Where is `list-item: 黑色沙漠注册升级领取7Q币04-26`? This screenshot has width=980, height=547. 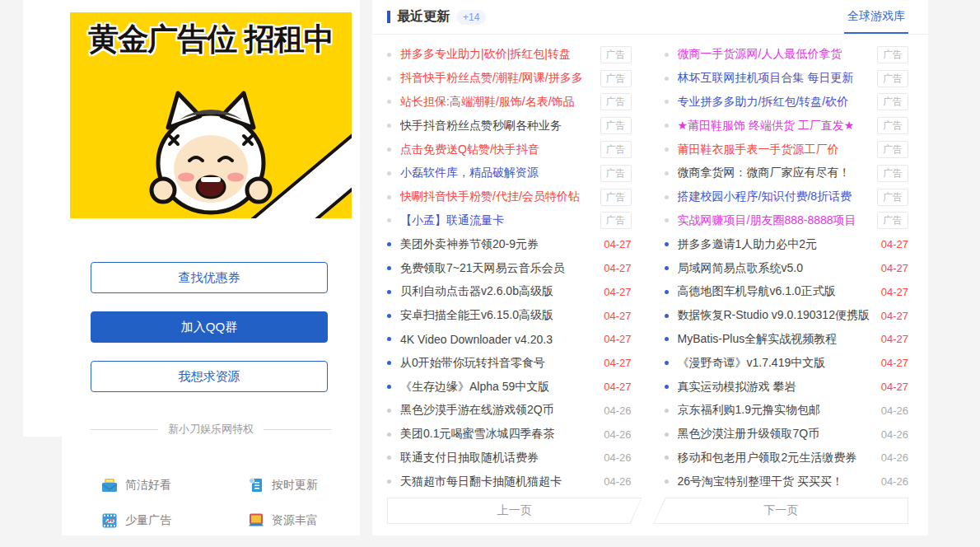 list-item: 黑色沙漠注册升级领取7Q币04-26 is located at coordinates (787, 435).